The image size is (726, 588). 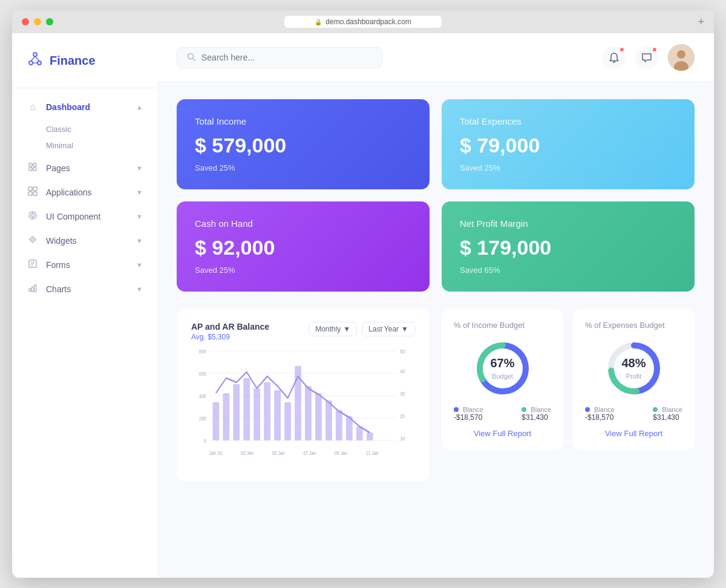 What do you see at coordinates (303, 224) in the screenshot?
I see `cash-on-hand-title: Cash on Hand` at bounding box center [303, 224].